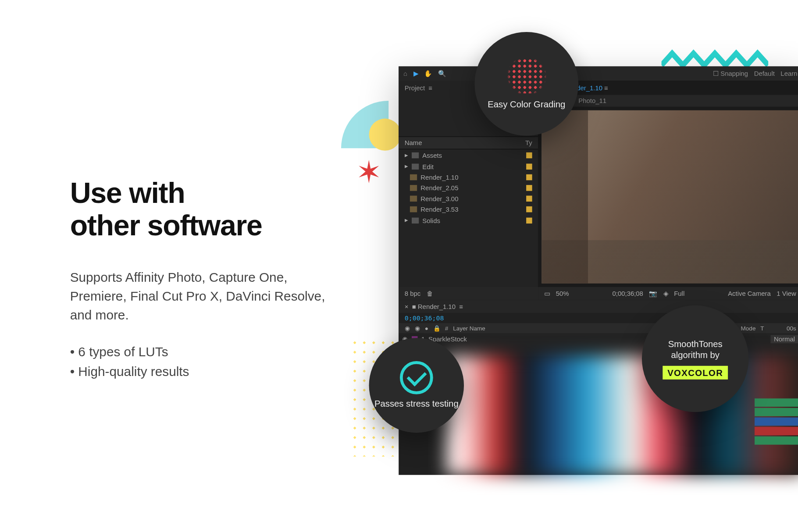 This screenshot has height=532, width=798. I want to click on project-item-comp: Render_2.05, so click(468, 188).